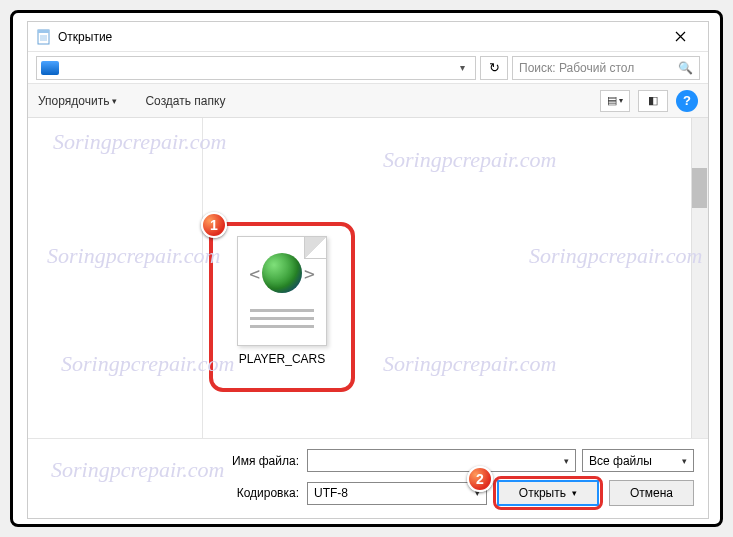 This screenshot has width=733, height=537. I want to click on titlebar: Открытие, so click(368, 37).